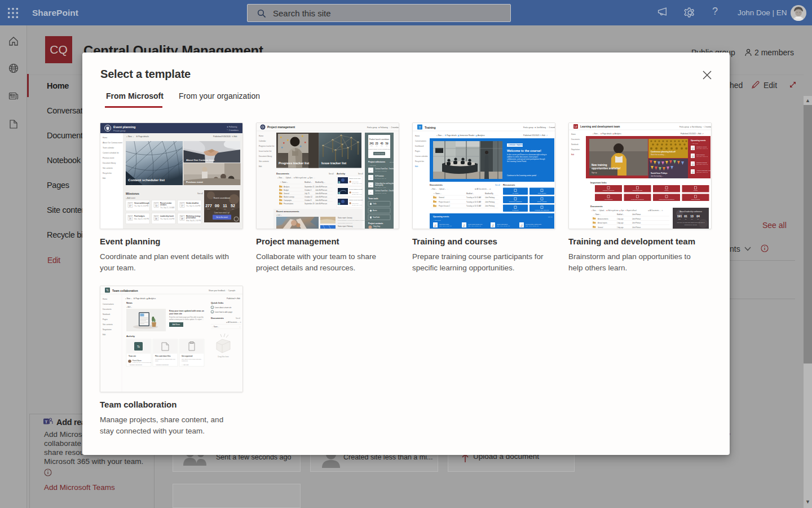  I want to click on svg-text: My notes, so click(515, 193).